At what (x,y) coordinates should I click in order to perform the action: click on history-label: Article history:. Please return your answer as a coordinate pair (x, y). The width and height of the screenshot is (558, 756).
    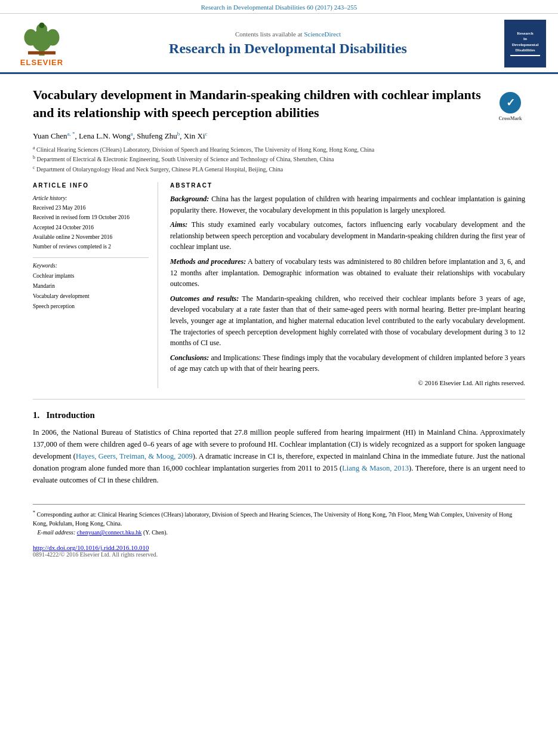
    Looking at the image, I should click on (91, 198).